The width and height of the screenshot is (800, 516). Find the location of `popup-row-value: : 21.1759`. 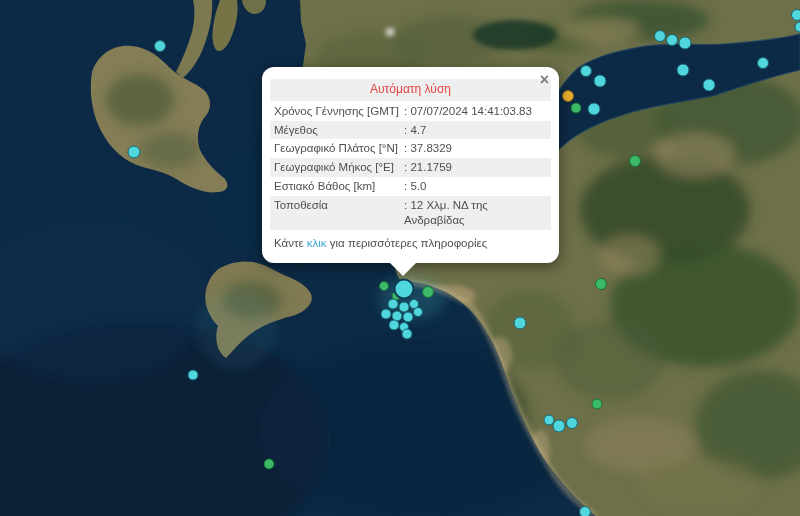

popup-row-value: : 21.1759 is located at coordinates (476, 168).